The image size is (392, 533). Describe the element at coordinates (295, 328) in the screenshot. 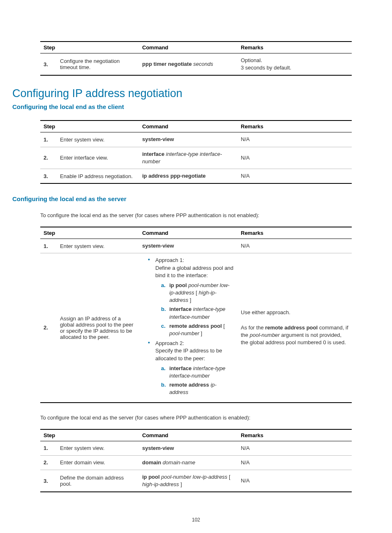

I see `remarks-cell: Use either approach.As for the remote ad…` at that location.